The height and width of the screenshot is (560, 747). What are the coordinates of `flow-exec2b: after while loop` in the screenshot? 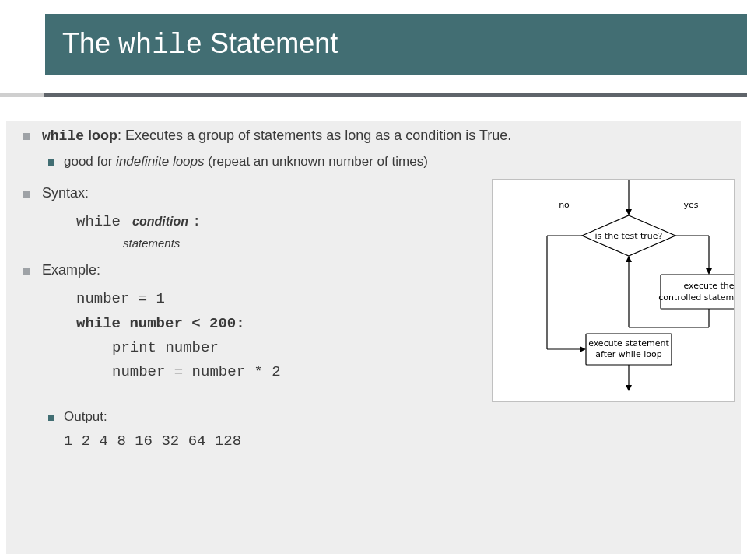 It's located at (629, 355).